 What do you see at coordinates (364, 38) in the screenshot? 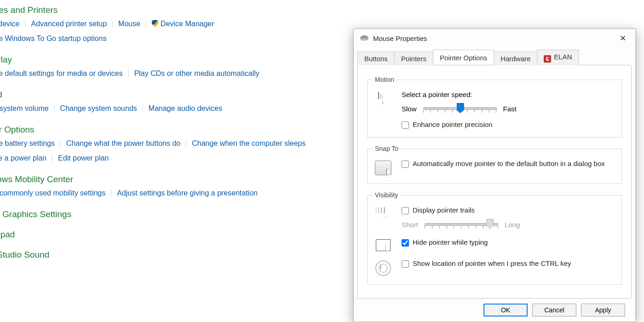
I see `mouse-icon` at bounding box center [364, 38].